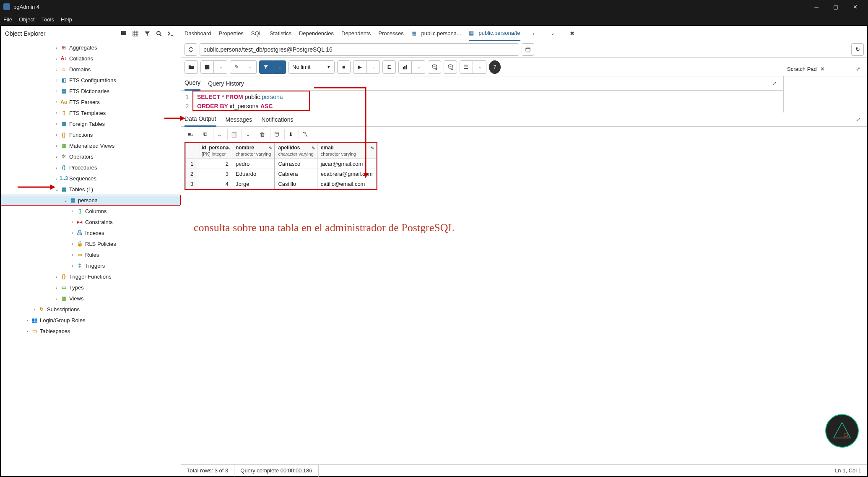 The width and height of the screenshot is (868, 477). Describe the element at coordinates (91, 298) in the screenshot. I see `tree-item: ›▥Views` at that location.